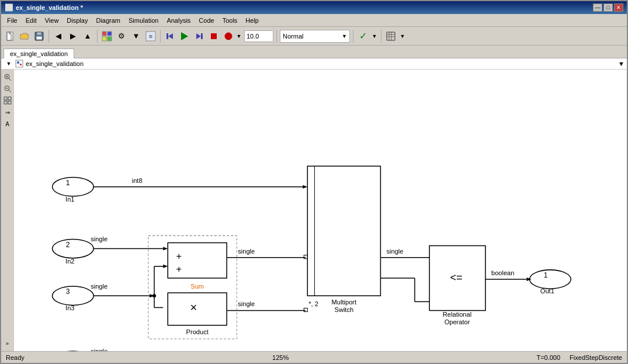 The image size is (628, 364). What do you see at coordinates (39, 54) in the screenshot?
I see `tab-ex-single-validation: ex_single_validation` at bounding box center [39, 54].